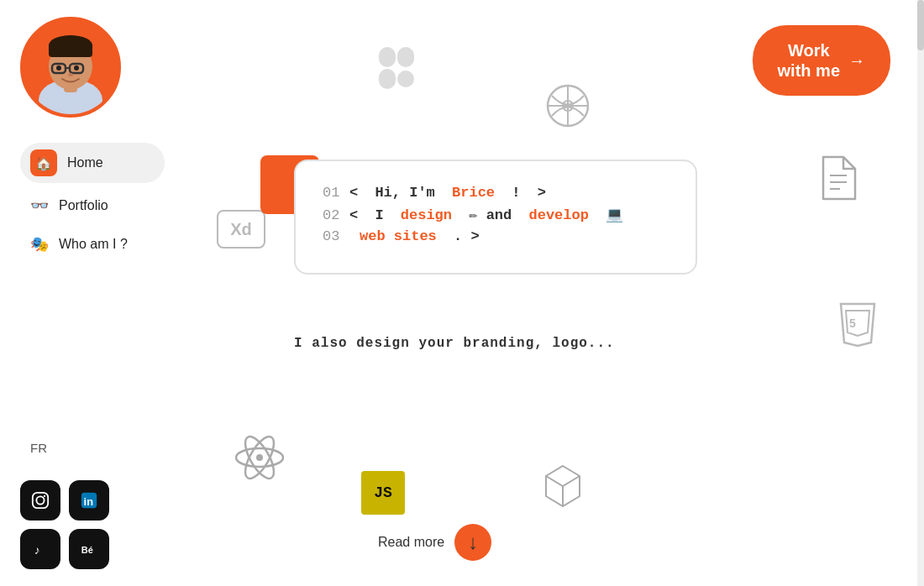  What do you see at coordinates (332, 193) in the screenshot?
I see `line-num-1: 01` at bounding box center [332, 193].